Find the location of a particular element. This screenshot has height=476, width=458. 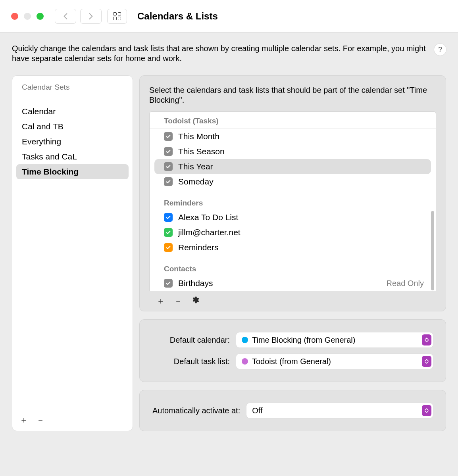

remove-calendar-button: － is located at coordinates (178, 301).